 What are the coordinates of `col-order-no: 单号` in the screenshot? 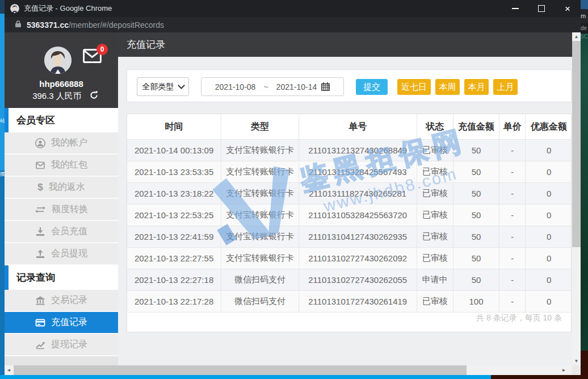 It's located at (358, 127).